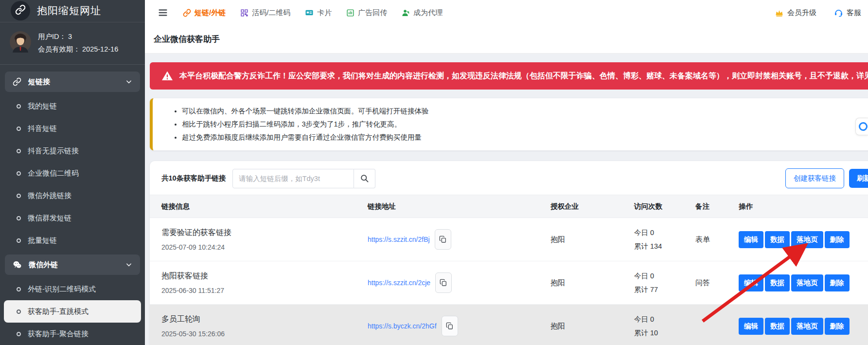 This screenshot has height=345, width=868. Describe the element at coordinates (309, 13) in the screenshot. I see `card-icon` at that location.